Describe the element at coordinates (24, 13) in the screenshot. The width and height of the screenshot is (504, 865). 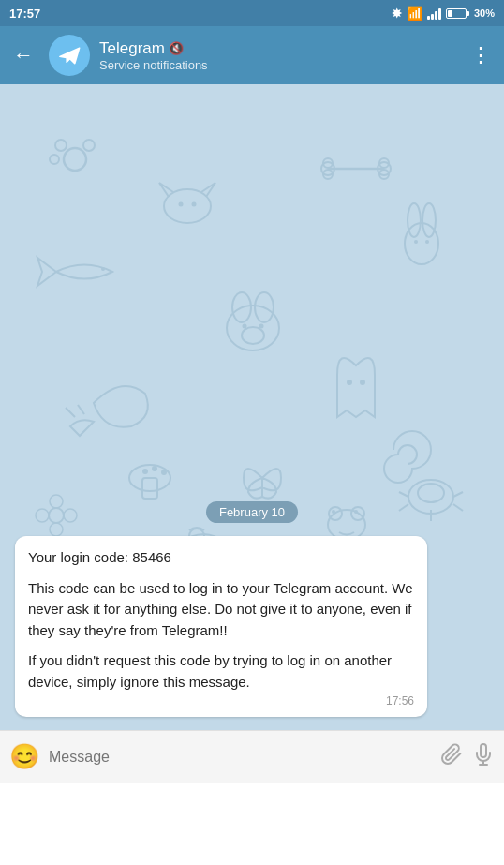
I see `status-time: 17:57` at that location.